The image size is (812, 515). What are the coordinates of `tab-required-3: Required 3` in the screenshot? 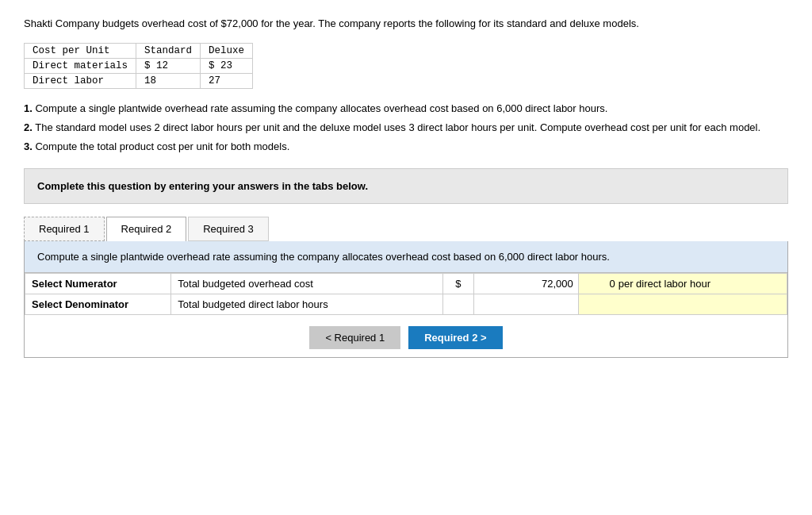 It's located at (228, 229).